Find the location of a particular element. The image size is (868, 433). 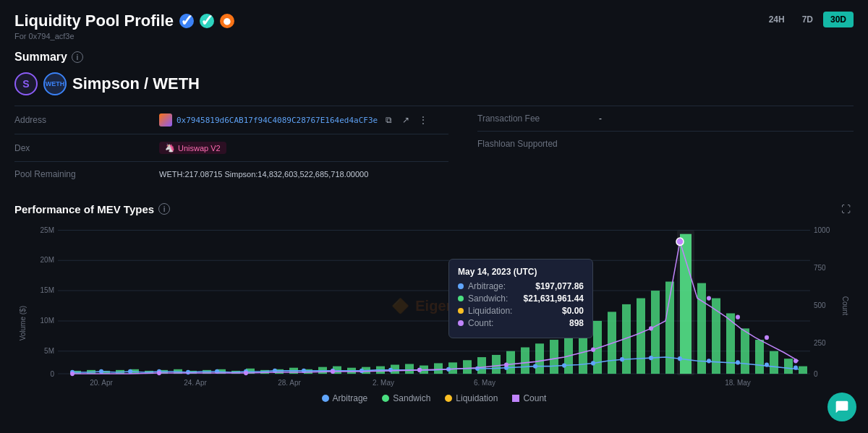

svg-text: 15M is located at coordinates (48, 291).